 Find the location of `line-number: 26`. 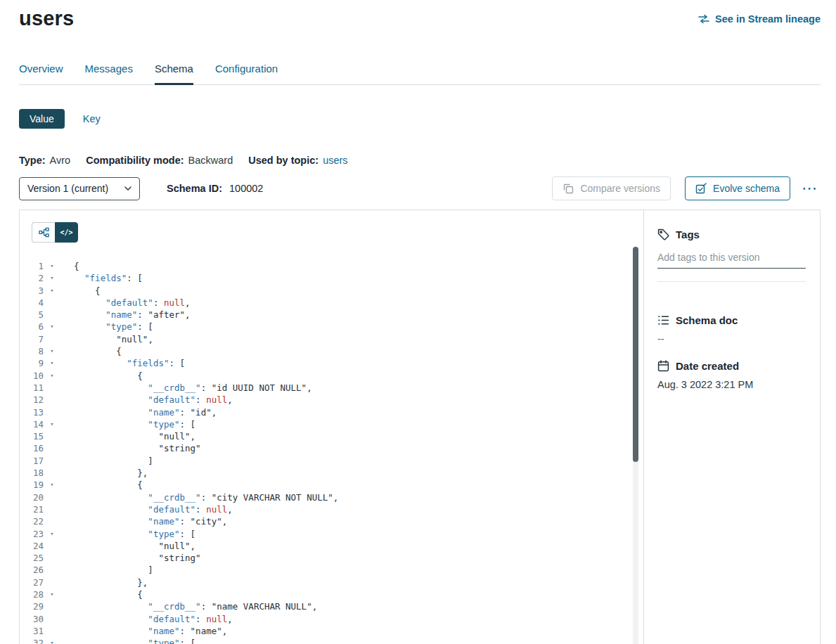

line-number: 26 is located at coordinates (36, 569).